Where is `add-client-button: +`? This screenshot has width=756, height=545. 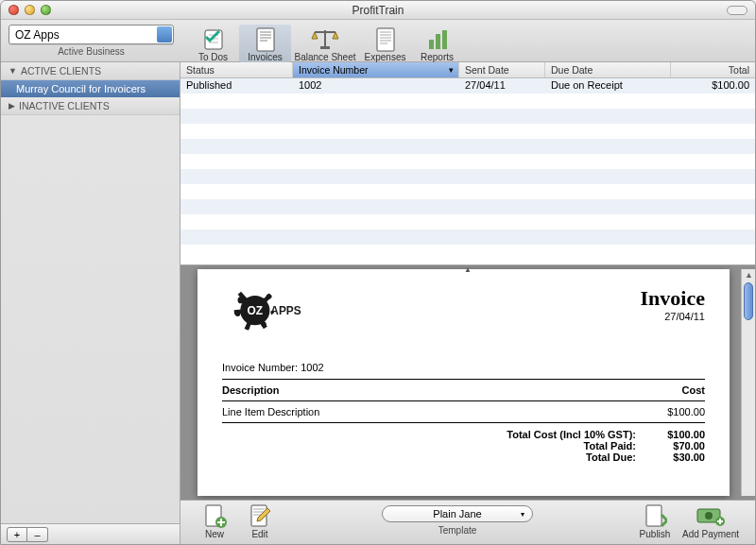 add-client-button: + is located at coordinates (17, 535).